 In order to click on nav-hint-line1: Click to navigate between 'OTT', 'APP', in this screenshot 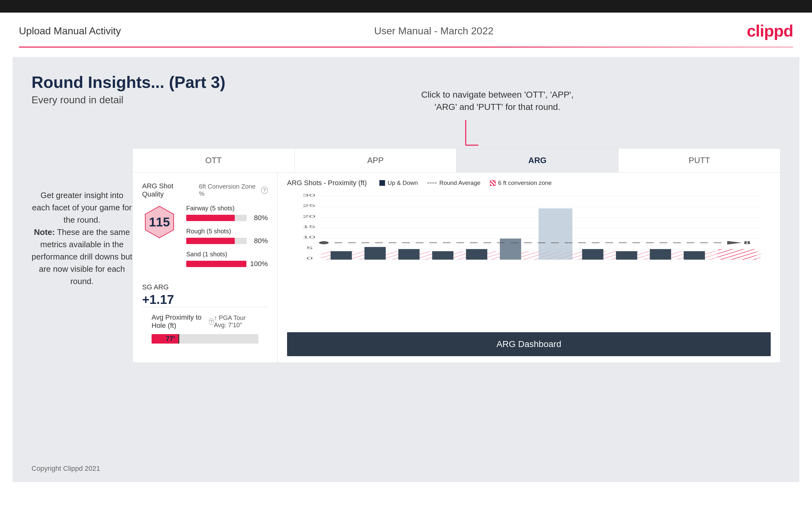, I will do `click(498, 95)`.